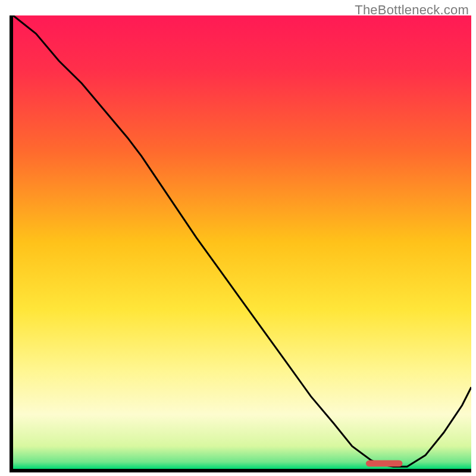 This screenshot has width=476, height=476. I want to click on optimal-marker, so click(384, 464).